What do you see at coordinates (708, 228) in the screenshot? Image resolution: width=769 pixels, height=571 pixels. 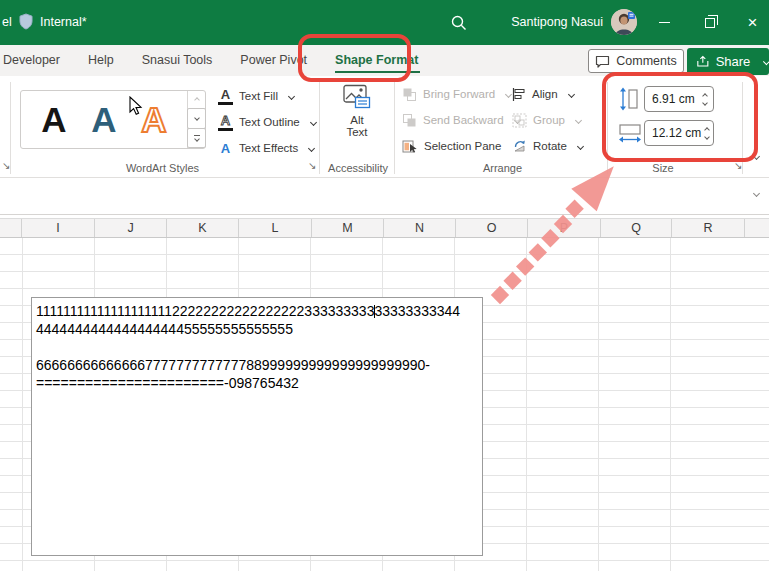 I see `column-header-R: R` at bounding box center [708, 228].